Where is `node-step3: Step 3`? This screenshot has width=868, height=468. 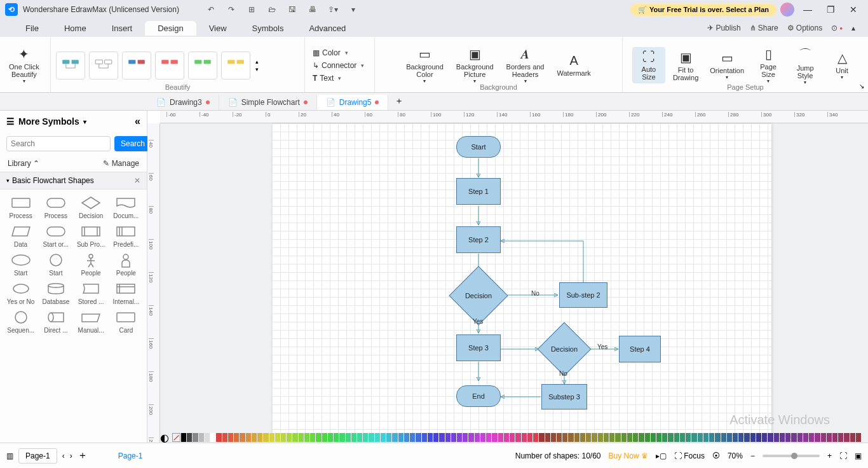 node-step3: Step 3 is located at coordinates (478, 348).